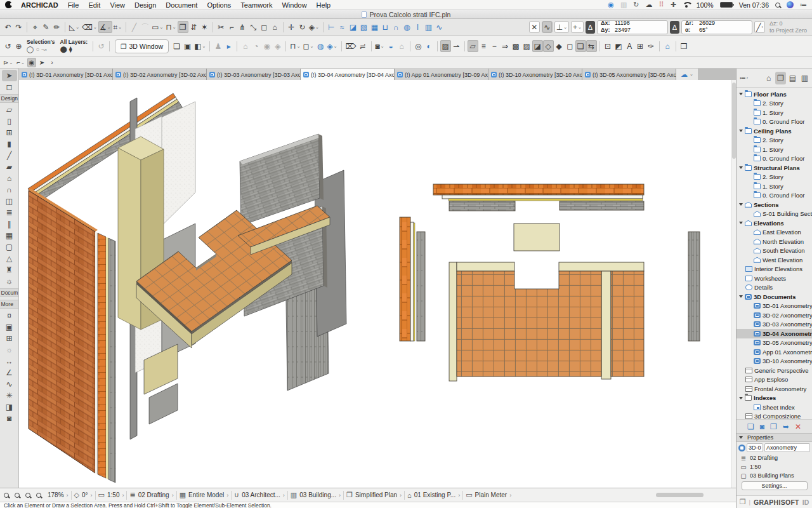 The image size is (812, 508). What do you see at coordinates (774, 325) in the screenshot?
I see `tree-item: 3D-03 Axonometry` at bounding box center [774, 325].